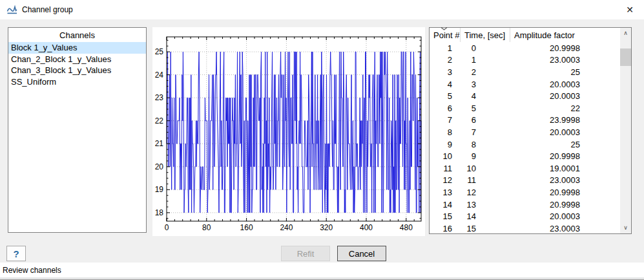  What do you see at coordinates (525, 216) in the screenshot?
I see `table-row: 151420.0003` at bounding box center [525, 216].